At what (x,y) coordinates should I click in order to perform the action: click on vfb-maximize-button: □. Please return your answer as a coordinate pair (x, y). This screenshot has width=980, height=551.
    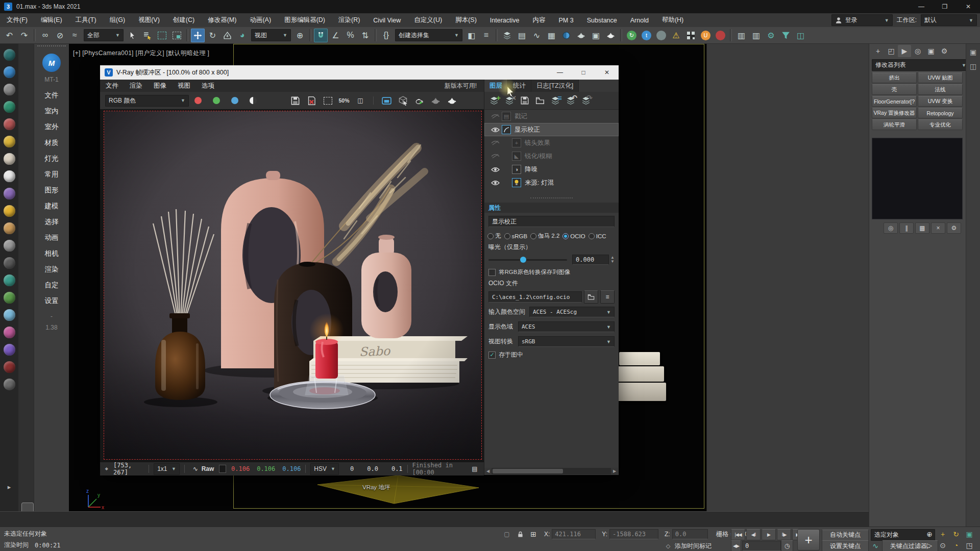
    Looking at the image, I should click on (583, 72).